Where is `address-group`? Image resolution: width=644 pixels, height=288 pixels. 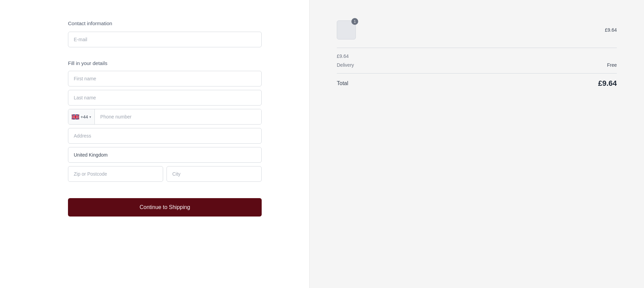
address-group is located at coordinates (165, 136).